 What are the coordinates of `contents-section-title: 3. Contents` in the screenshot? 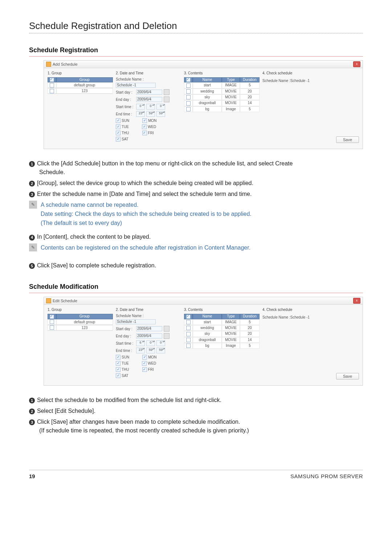 It's located at (222, 73).